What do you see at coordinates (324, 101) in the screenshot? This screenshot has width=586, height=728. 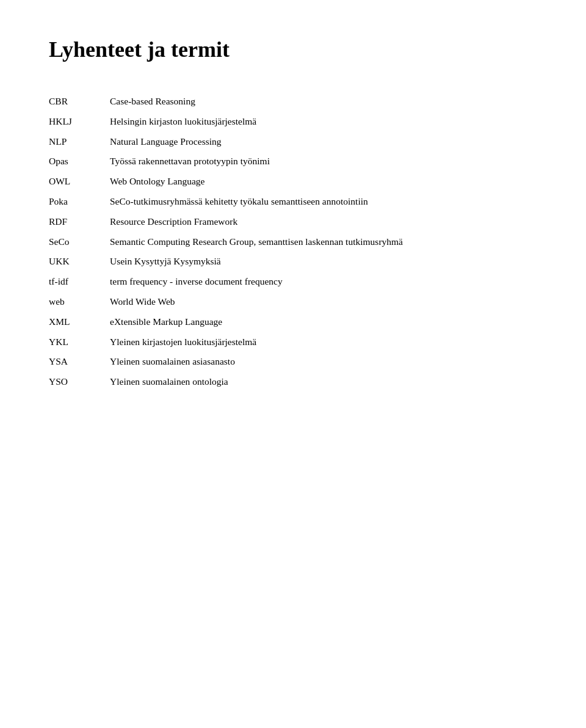 I see `glossary-definition: Case-based Reasoning` at bounding box center [324, 101].